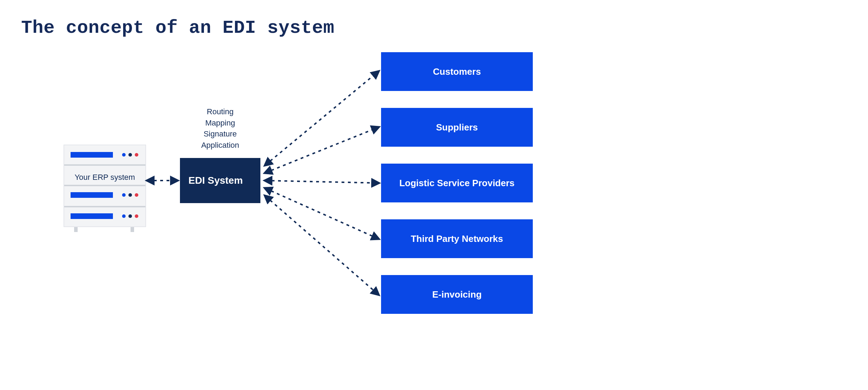 The width and height of the screenshot is (868, 390). I want to click on erp-server: Your ERP system, so click(104, 185).